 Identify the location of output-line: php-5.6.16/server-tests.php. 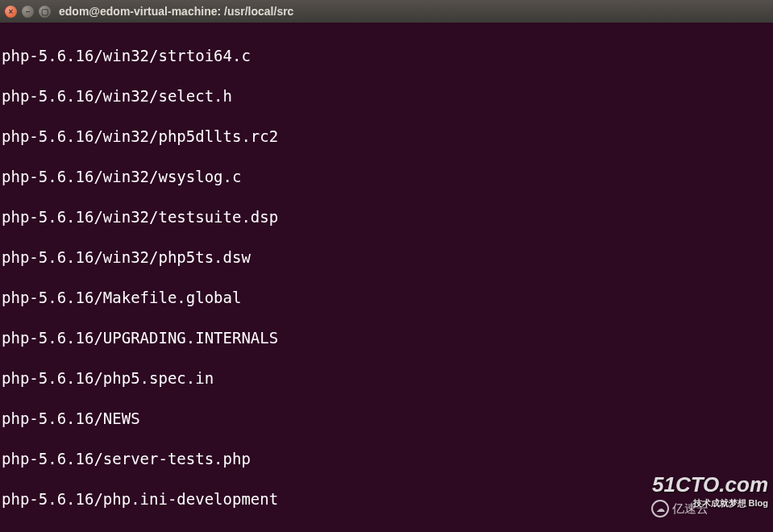
(387, 459).